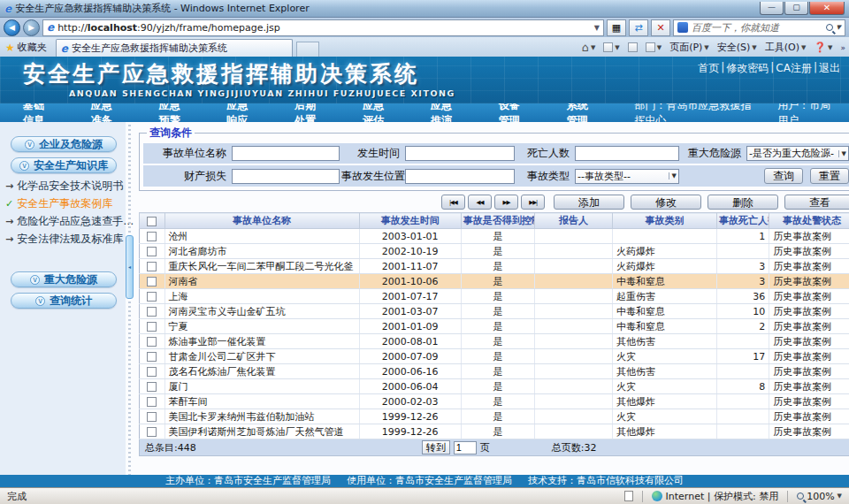 The width and height of the screenshot is (849, 504). What do you see at coordinates (794, 69) in the screenshot?
I see `header-link-2: CA注册` at bounding box center [794, 69].